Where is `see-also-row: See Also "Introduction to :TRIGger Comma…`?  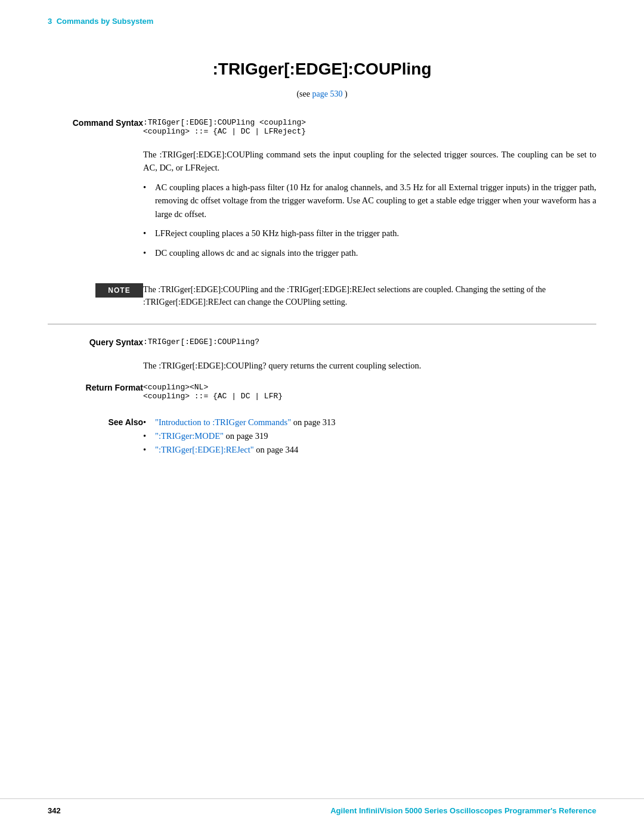
see-also-row: See Also "Introduction to :TRIGger Comma… is located at coordinates (322, 438).